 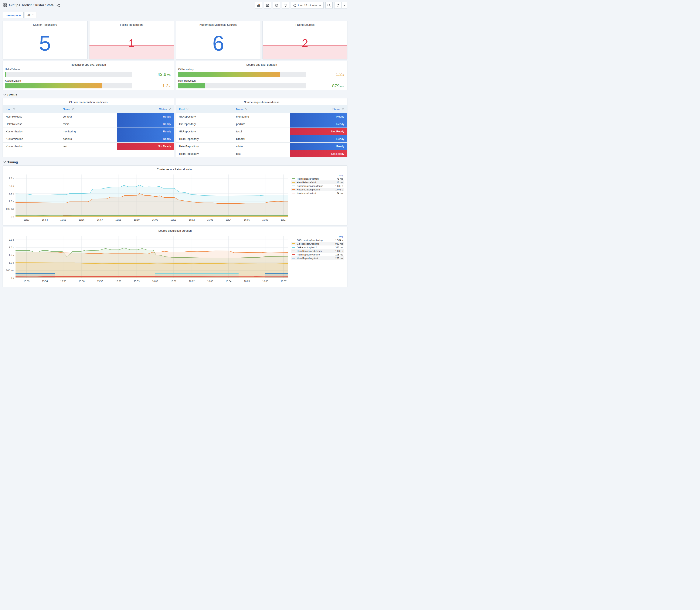 I want to click on legend-series-name: HelmRepository/minio, so click(x=316, y=255).